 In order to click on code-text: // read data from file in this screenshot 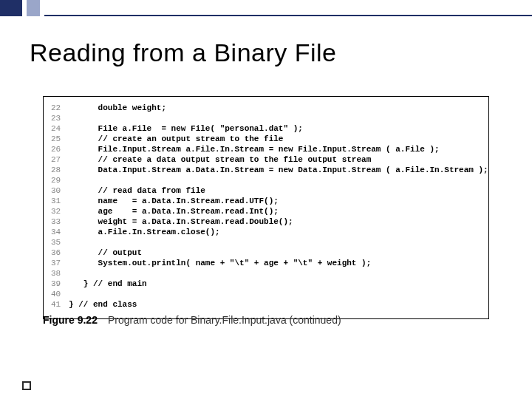, I will do `click(137, 191)`.